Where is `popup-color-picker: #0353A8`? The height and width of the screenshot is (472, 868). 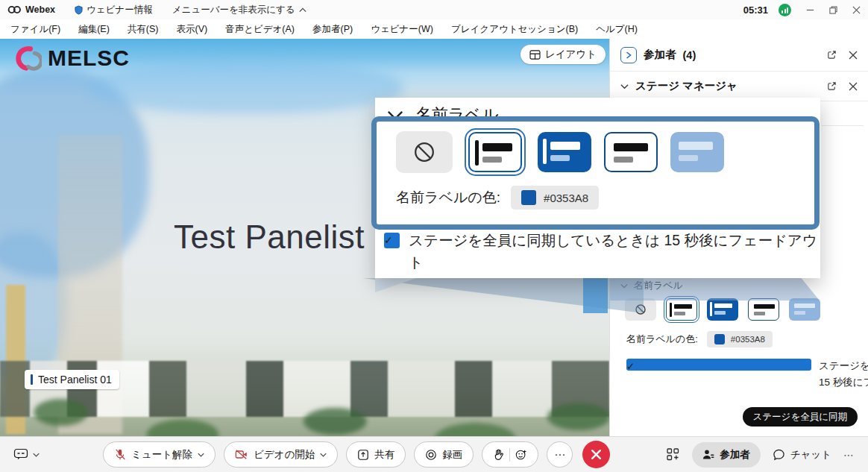
popup-color-picker: #0353A8 is located at coordinates (555, 198).